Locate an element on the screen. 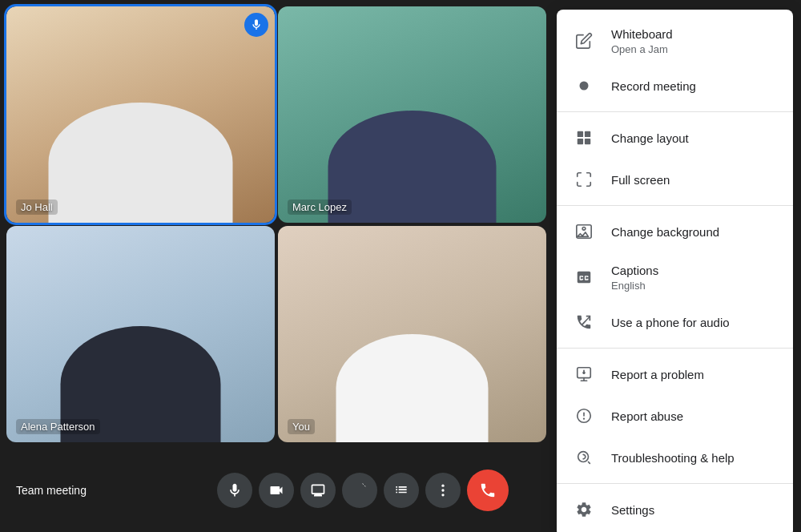  raise-hand-button is located at coordinates (360, 490).